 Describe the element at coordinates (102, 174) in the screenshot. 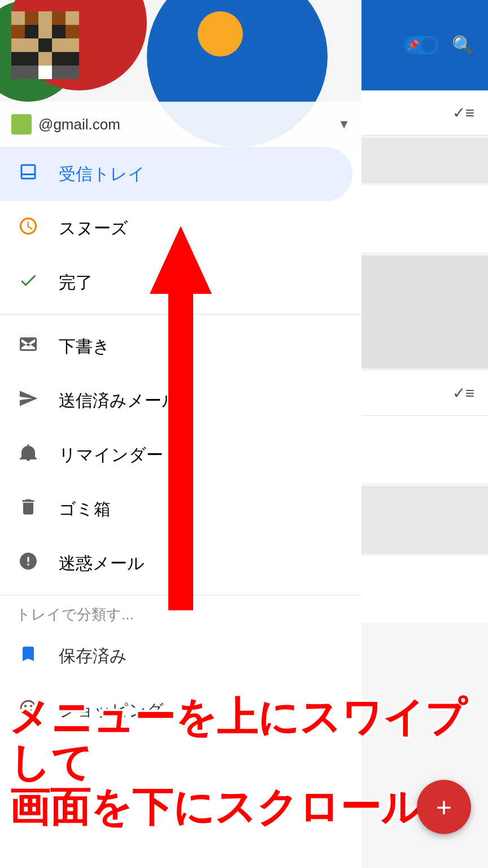

I see `inbox-label: 受信トレイ` at that location.